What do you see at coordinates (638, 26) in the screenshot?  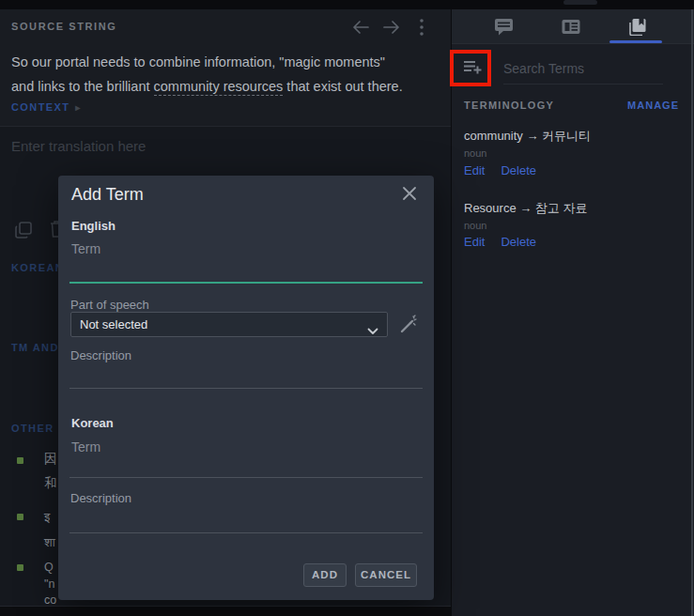 I see `glossary-book-icon` at bounding box center [638, 26].